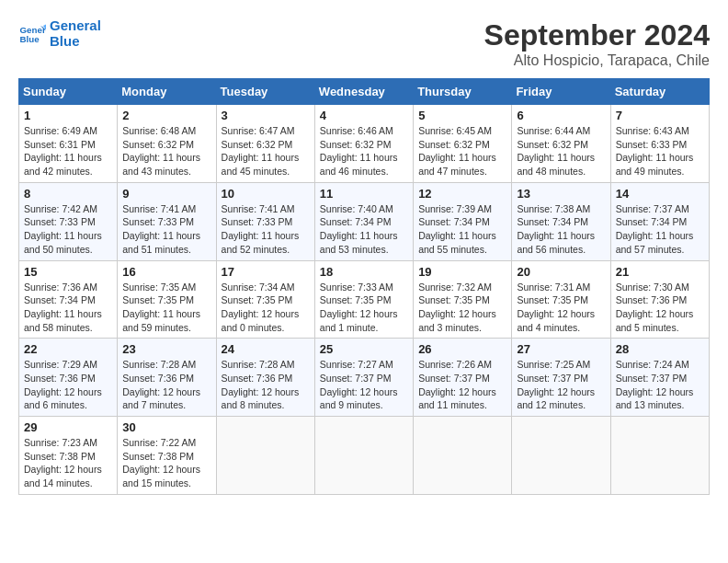 This screenshot has width=728, height=563. I want to click on calendar-row: 22Sunrise: 7:29 AMSunset: 7:36 PMDayligh…, so click(364, 377).